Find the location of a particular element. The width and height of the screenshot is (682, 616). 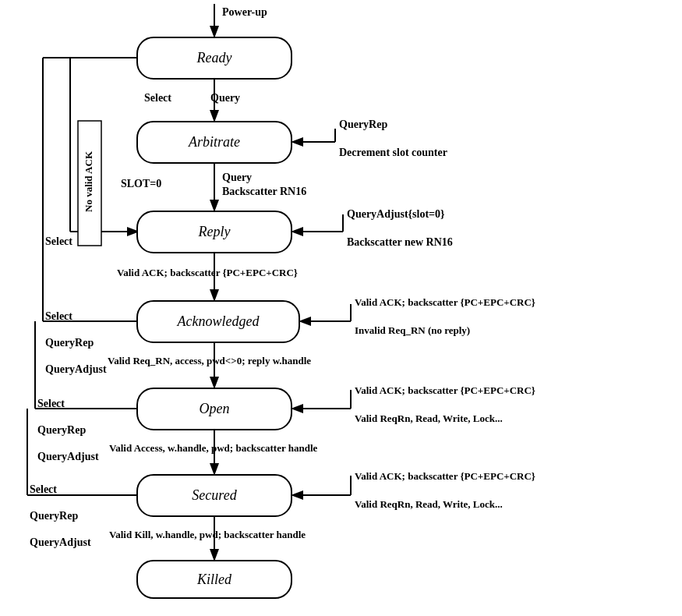

valid-ack-label: Valid ACK; backscatter {PC+EPC+CRC} is located at coordinates (207, 273).